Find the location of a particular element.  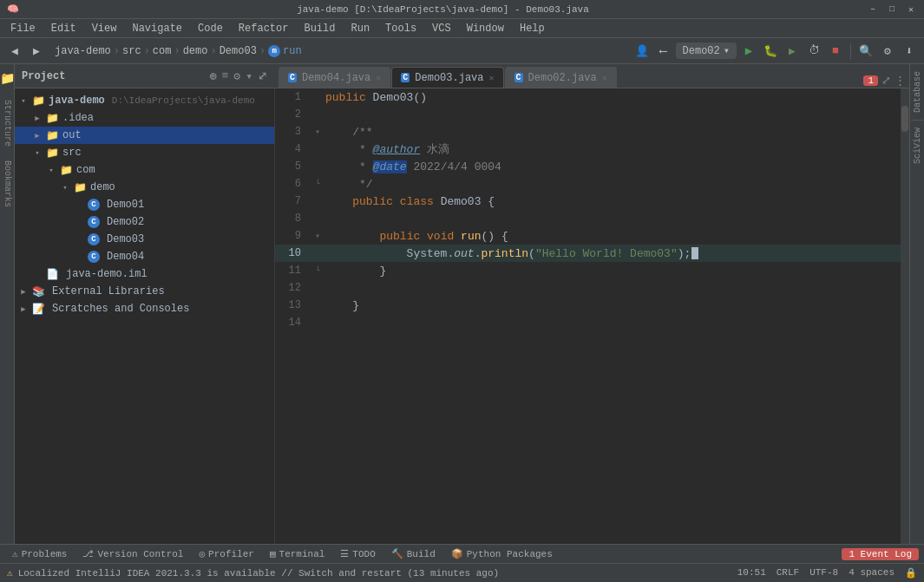

breadcrumb-com: com is located at coordinates (162, 51).